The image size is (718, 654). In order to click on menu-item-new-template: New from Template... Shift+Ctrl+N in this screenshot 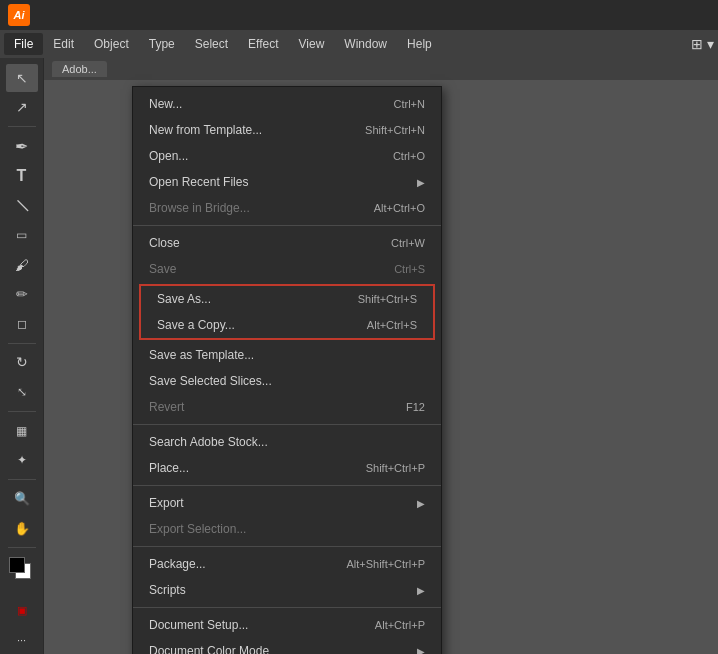, I will do `click(287, 130)`.